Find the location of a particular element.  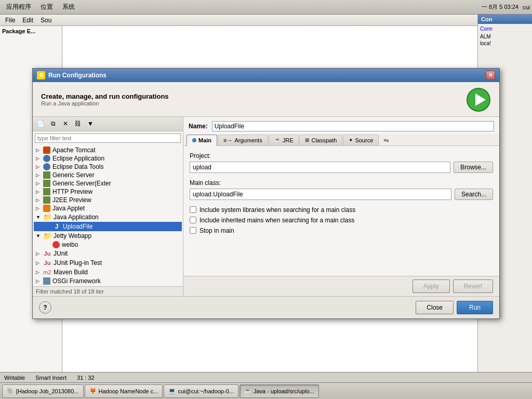

tab-arguments: ≡→ Arguments is located at coordinates (243, 140).